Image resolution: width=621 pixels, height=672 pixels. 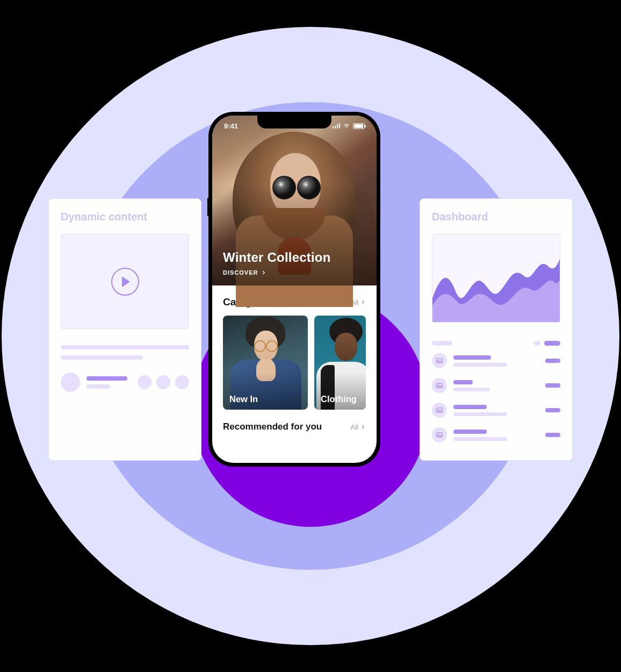 What do you see at coordinates (346, 126) in the screenshot?
I see `wifi-icon` at bounding box center [346, 126].